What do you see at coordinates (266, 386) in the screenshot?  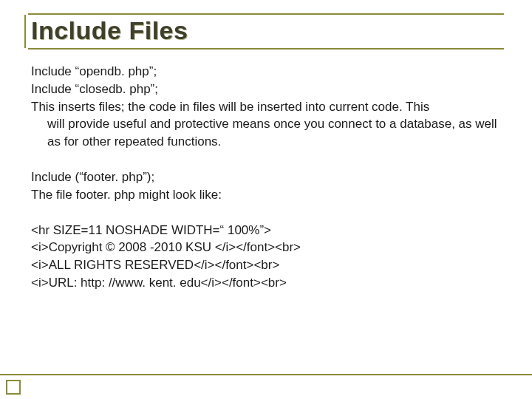 I see `footer-band` at bounding box center [266, 386].